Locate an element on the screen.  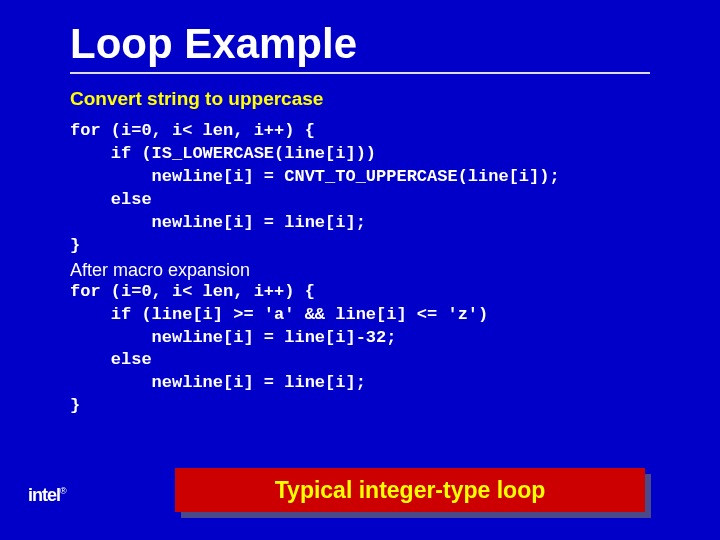
banner: Typical integer-type loop is located at coordinates (410, 490).